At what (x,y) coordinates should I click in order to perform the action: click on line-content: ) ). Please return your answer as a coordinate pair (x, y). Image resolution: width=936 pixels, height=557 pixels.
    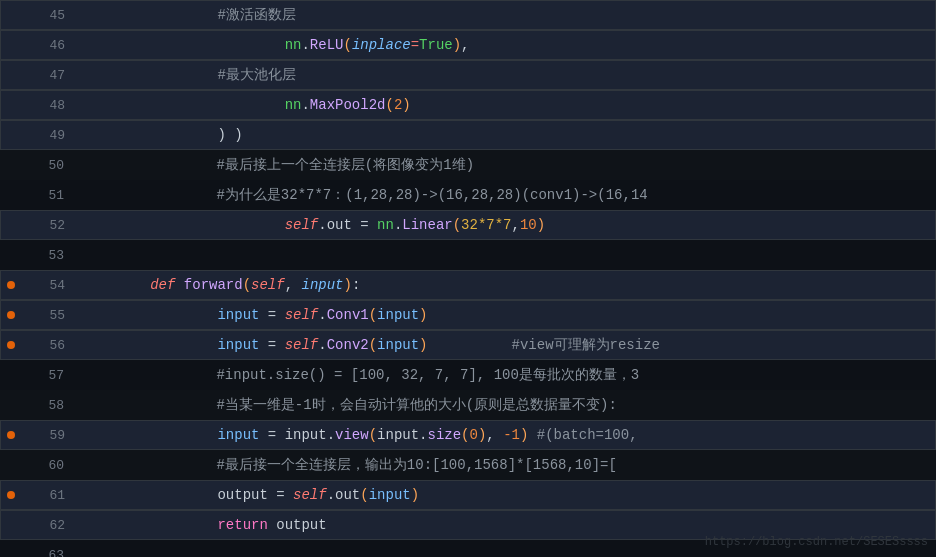
    Looking at the image, I should click on (158, 135).